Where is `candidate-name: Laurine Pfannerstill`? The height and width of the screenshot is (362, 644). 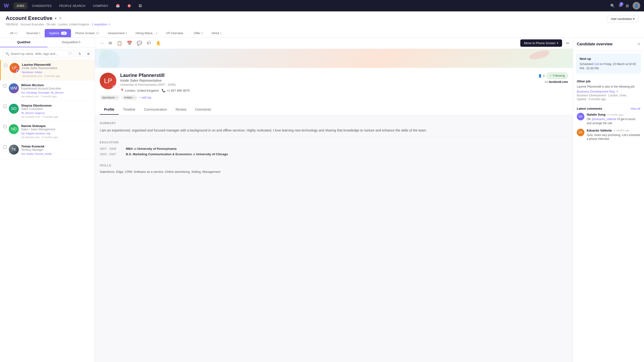 candidate-name: Laurine Pfannerstill is located at coordinates (56, 65).